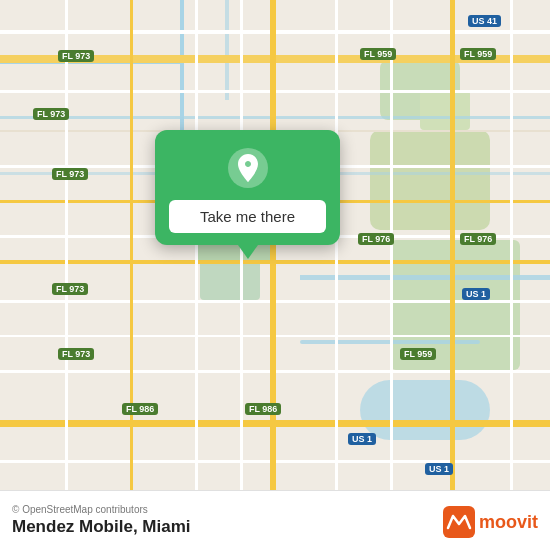  I want to click on road-badge-fl959-3: FL 959, so click(418, 354).